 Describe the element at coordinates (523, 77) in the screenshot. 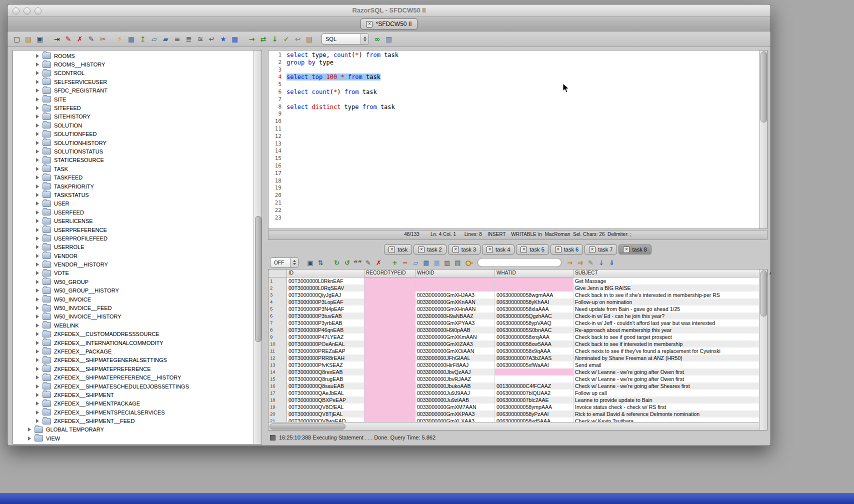

I see `code-line: select top 100 * from task` at that location.